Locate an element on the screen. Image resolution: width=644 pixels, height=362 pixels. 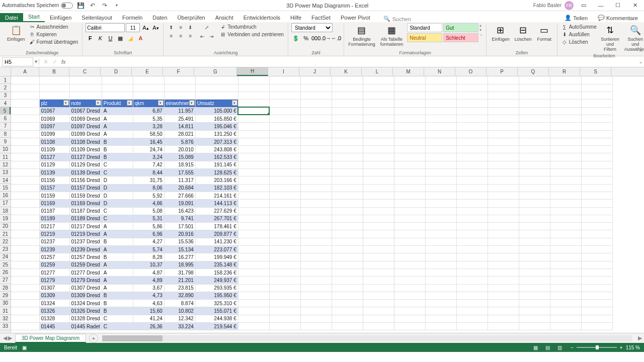
align-top-icon: ⬆ is located at coordinates (171, 27).